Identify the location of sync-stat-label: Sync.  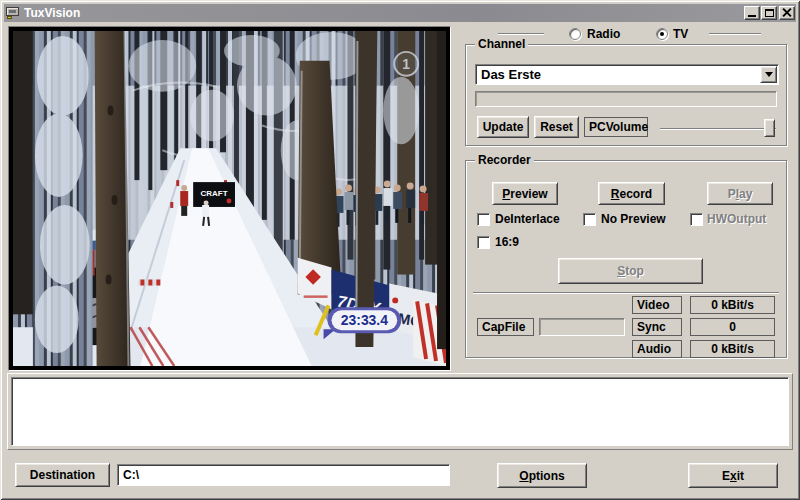
(652, 327).